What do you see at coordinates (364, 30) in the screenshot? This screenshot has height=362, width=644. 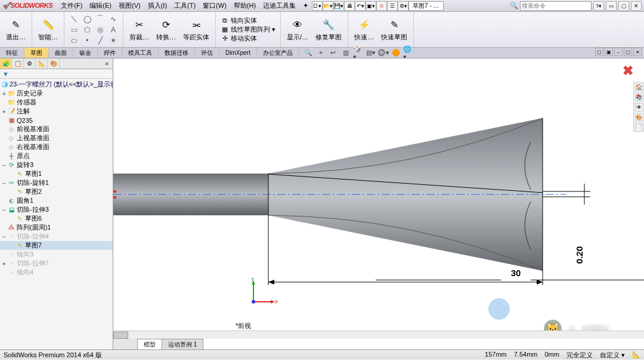 I see `quick-button: ⚡快速…` at bounding box center [364, 30].